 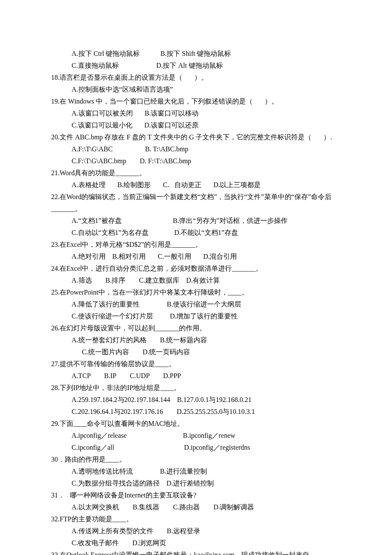 I want to click on text-line: A.降低了该行的重要性 B.使该行缩进一个大纲层, so click(x=196, y=304).